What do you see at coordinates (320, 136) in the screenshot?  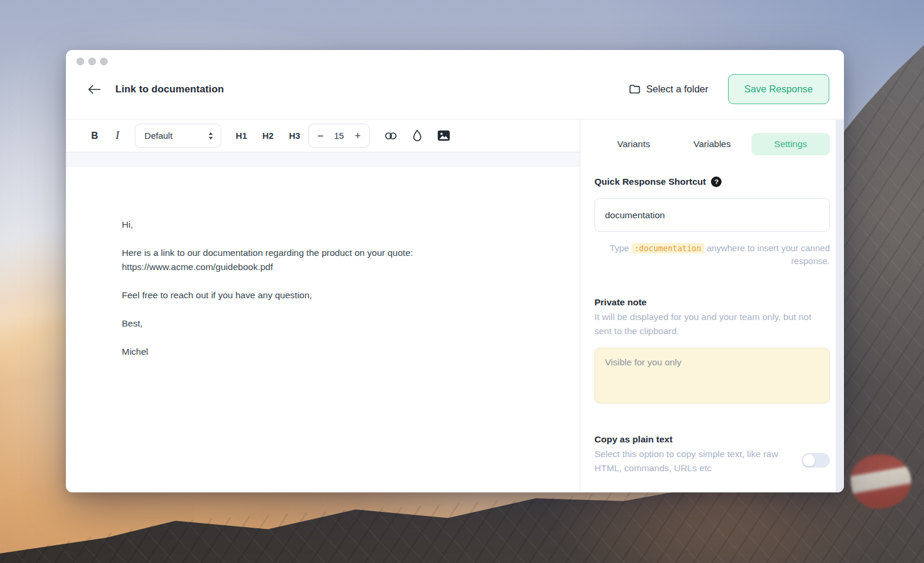 I see `decrease-font-size-button: −` at bounding box center [320, 136].